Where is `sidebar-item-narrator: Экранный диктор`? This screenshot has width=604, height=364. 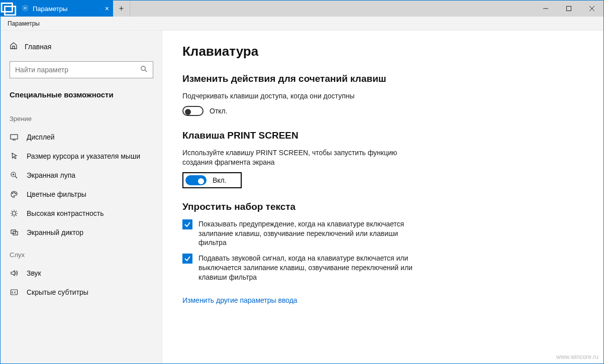
sidebar-item-narrator: Экранный диктор is located at coordinates (81, 232).